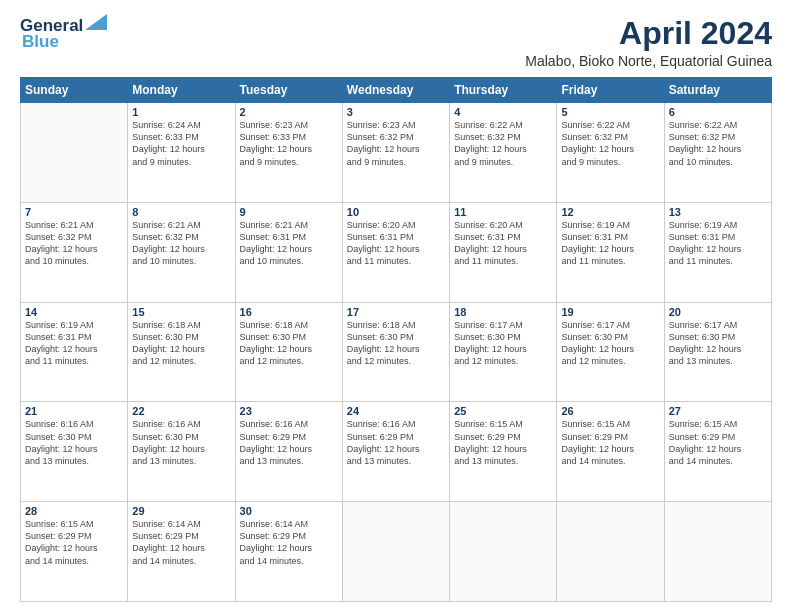 The height and width of the screenshot is (612, 792). I want to click on calendar-cell: 22Sunrise: 6:16 AMSunset: 6:30 PMDayligh…, so click(182, 452).